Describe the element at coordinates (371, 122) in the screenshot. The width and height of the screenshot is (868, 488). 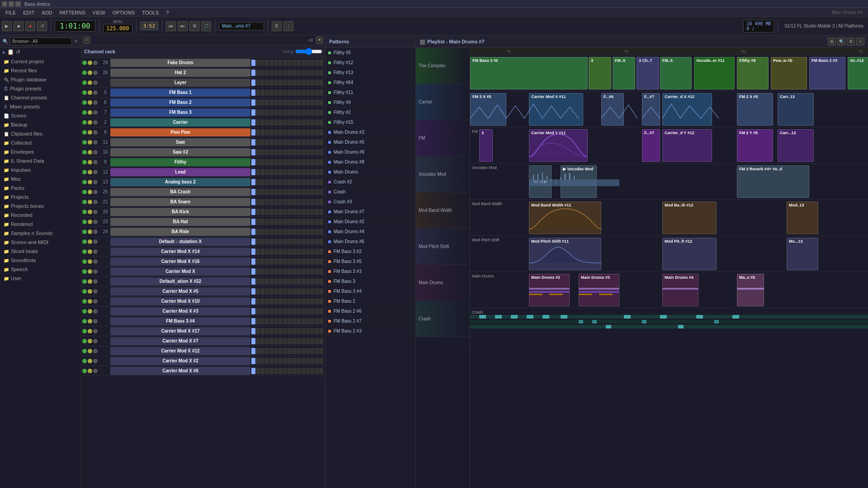
I see `pattern-list-item: Filthy #15` at that location.